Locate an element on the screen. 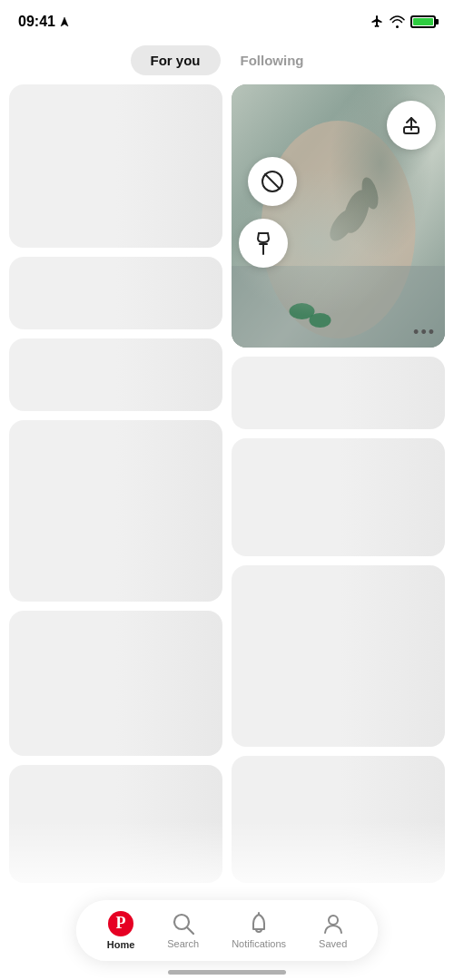 The width and height of the screenshot is (454, 980). status-time: 09:41 is located at coordinates (44, 22).